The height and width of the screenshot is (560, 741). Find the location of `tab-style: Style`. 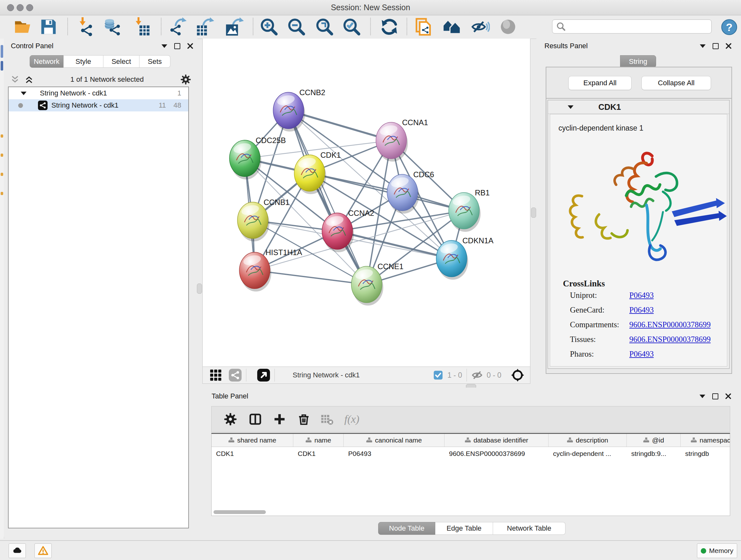

tab-style: Style is located at coordinates (84, 62).